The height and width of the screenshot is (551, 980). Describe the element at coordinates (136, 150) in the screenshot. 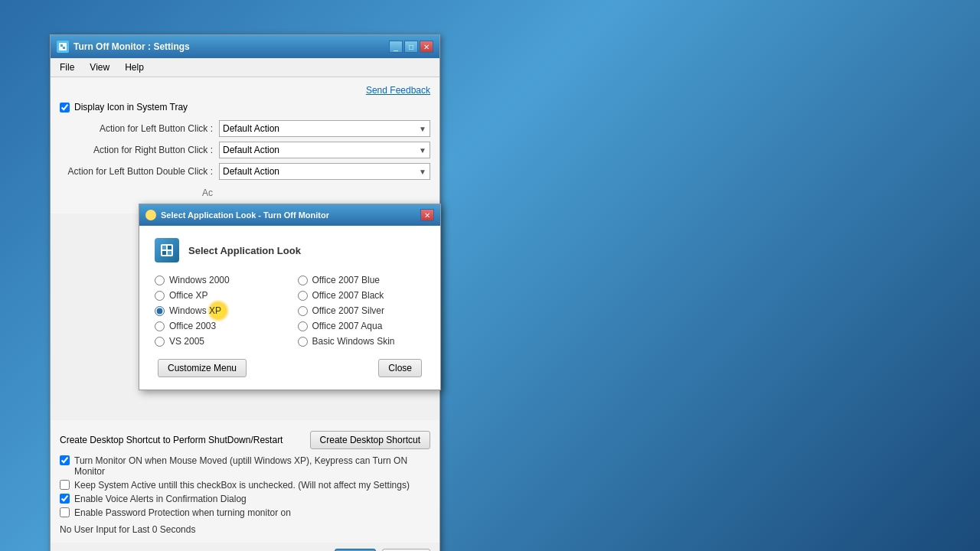

I see `right-button-label: Action for Right Button Click :` at that location.